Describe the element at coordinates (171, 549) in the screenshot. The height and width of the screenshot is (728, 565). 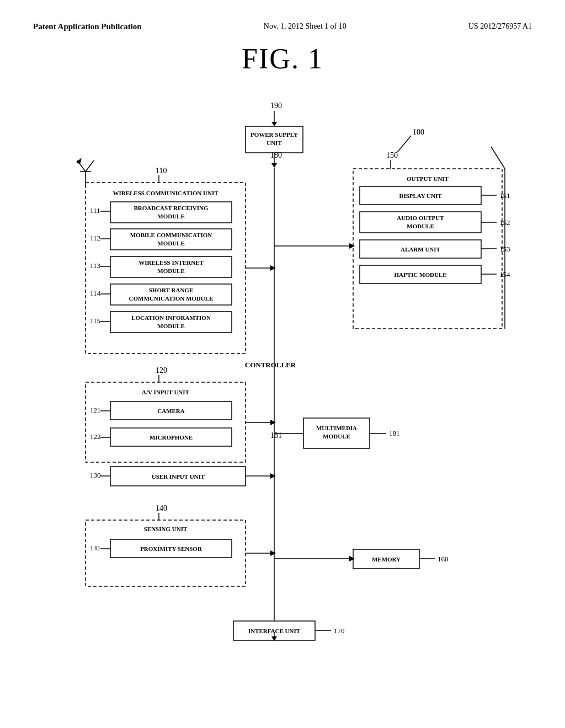
I see `text-proximity: PROXIMITY SENSOR` at that location.